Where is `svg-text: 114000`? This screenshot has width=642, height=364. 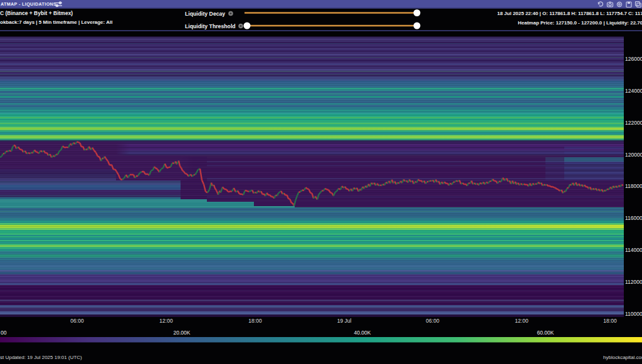 svg-text: 114000 is located at coordinates (633, 250).